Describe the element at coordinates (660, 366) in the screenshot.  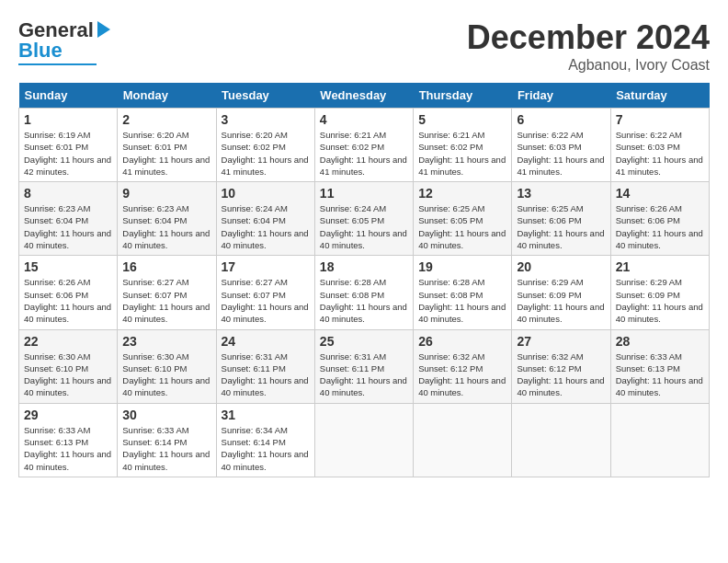
I see `calendar-day-cell: 28Sunrise: 6:33 AM Sunset: 6:13 PM Dayli…` at that location.